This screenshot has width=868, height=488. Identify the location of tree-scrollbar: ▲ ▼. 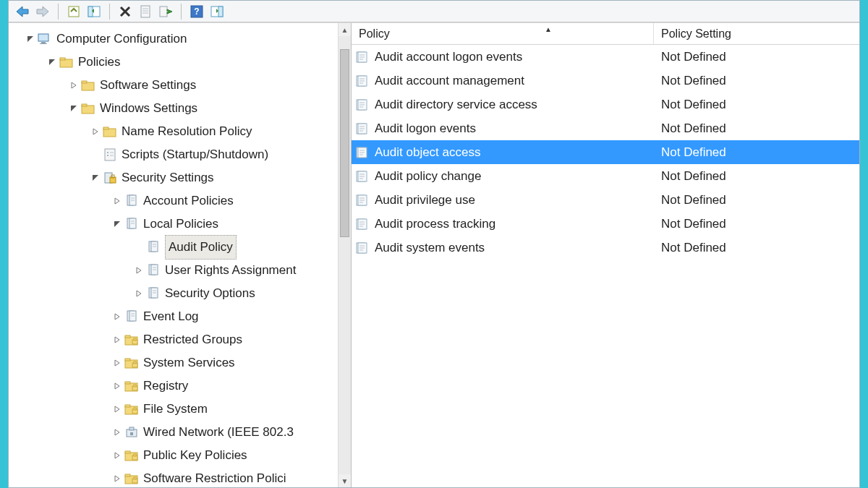
(344, 255).